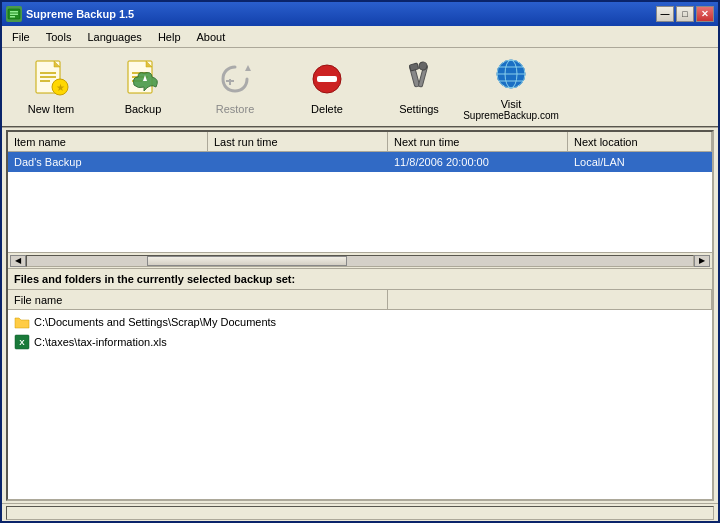 The width and height of the screenshot is (720, 523). What do you see at coordinates (80, 14) in the screenshot?
I see `window-title: Supreme Backup 1.5` at bounding box center [80, 14].